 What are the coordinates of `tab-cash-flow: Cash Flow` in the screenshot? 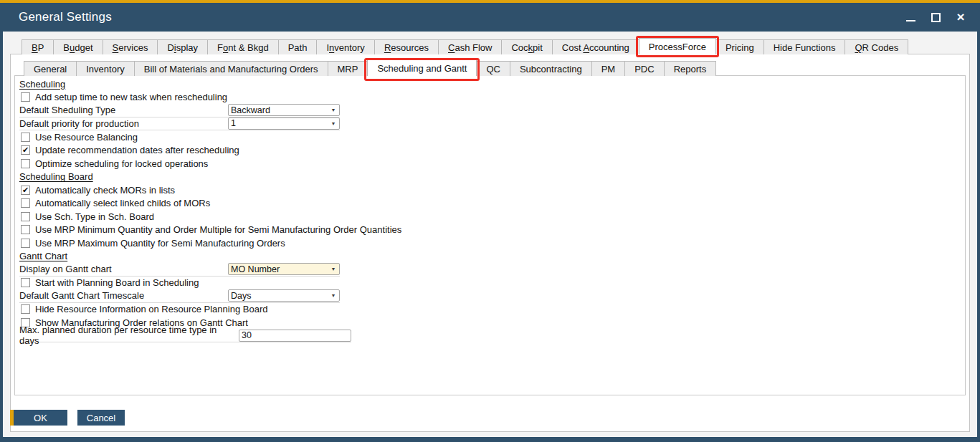 It's located at (470, 47).